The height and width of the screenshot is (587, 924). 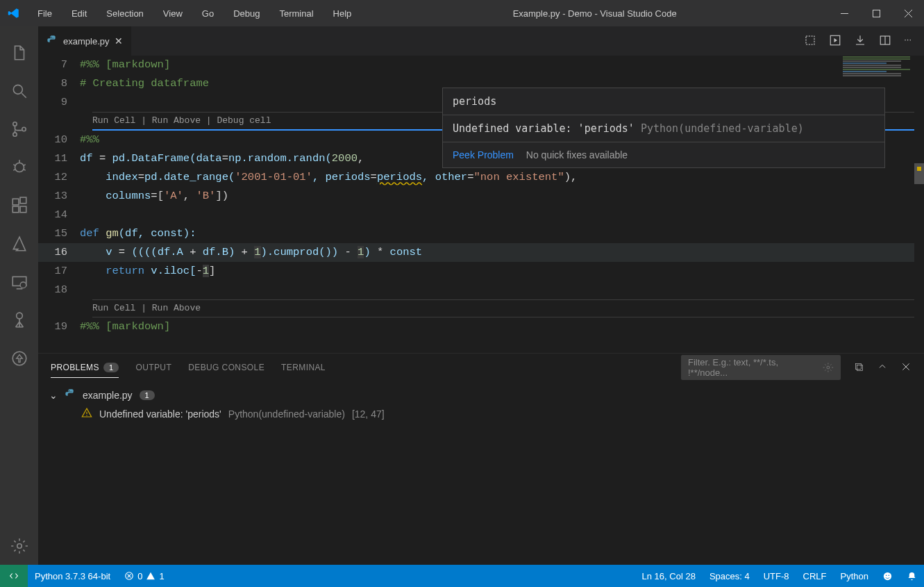 What do you see at coordinates (343, 14) in the screenshot?
I see `menu-help: Help` at bounding box center [343, 14].